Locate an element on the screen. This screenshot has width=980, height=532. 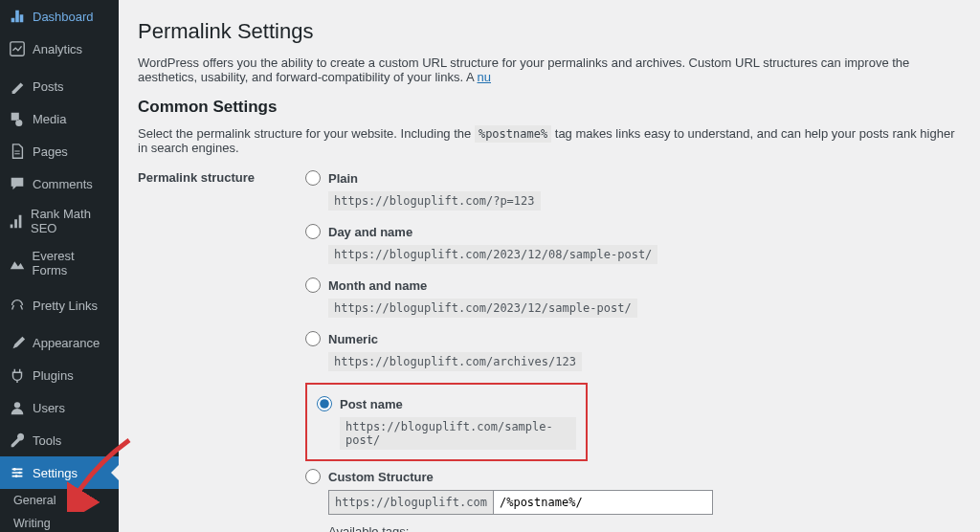
sidebar-label: Posts is located at coordinates (48, 86).